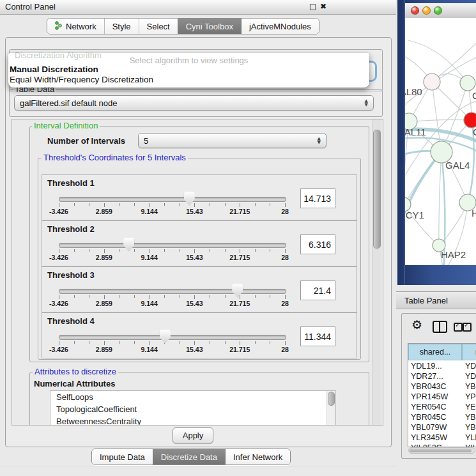 This screenshot has width=476, height=476. Describe the element at coordinates (59, 27) in the screenshot. I see `network-icon` at that location.